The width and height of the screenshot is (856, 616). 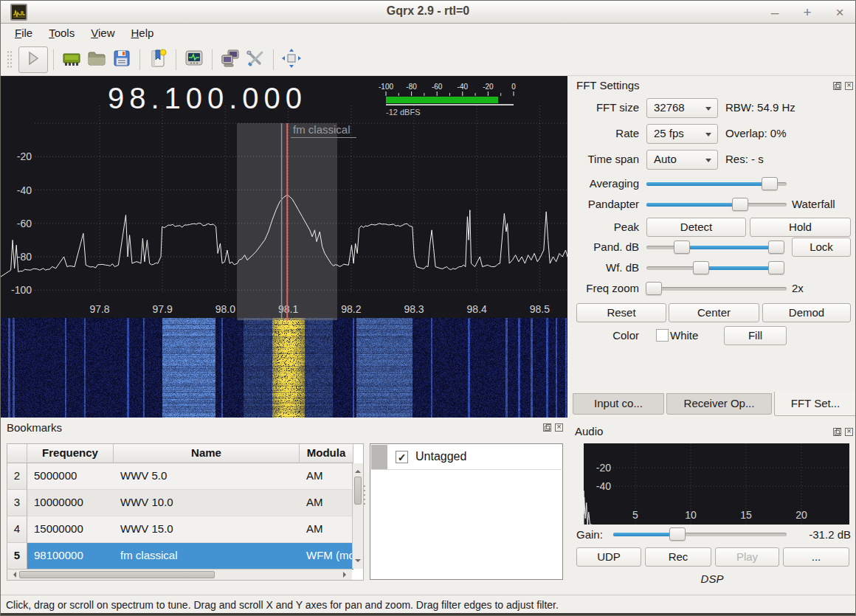 I want to click on lock-button: Lock, so click(x=821, y=247).